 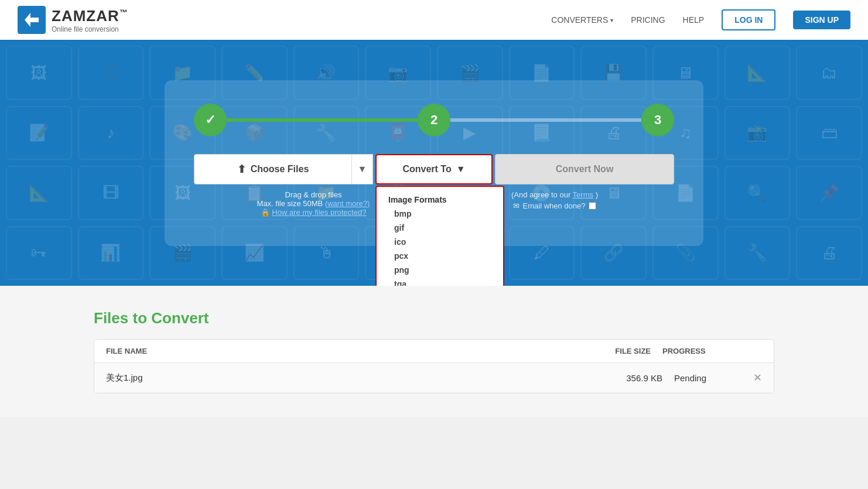 I want to click on navbar: ZAMZAR™ Online file conversion CONVERTER…, so click(x=434, y=20).